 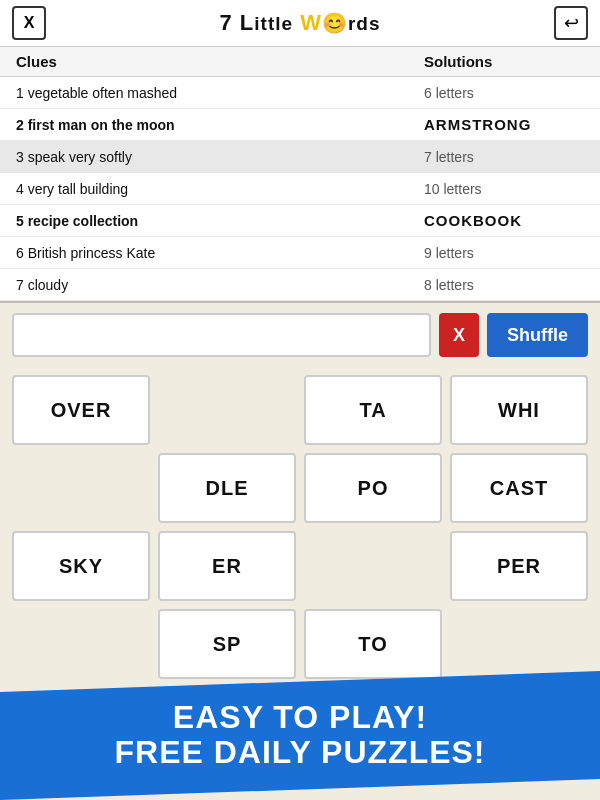 I want to click on clue-text: 1 vegetable often mashed, so click(x=220, y=93).